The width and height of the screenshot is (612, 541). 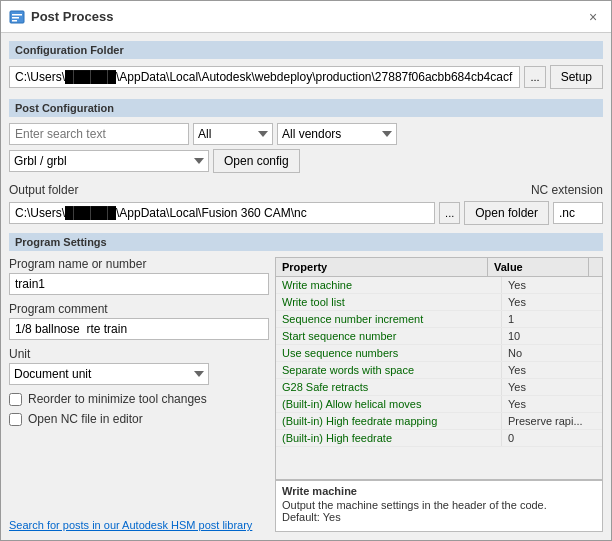 I want to click on prop-name: (Built-in) Allow helical moves, so click(x=389, y=404).